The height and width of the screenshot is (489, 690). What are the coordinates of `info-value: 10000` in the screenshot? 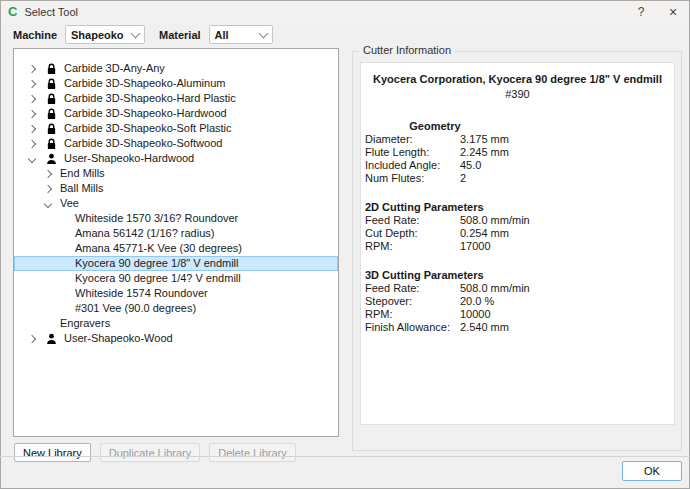 It's located at (476, 314).